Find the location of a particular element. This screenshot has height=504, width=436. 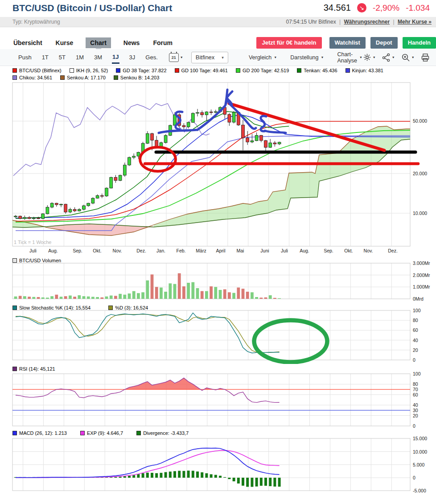

macd-panel: 15.00010.0005.0000-5.000 is located at coordinates (218, 465).